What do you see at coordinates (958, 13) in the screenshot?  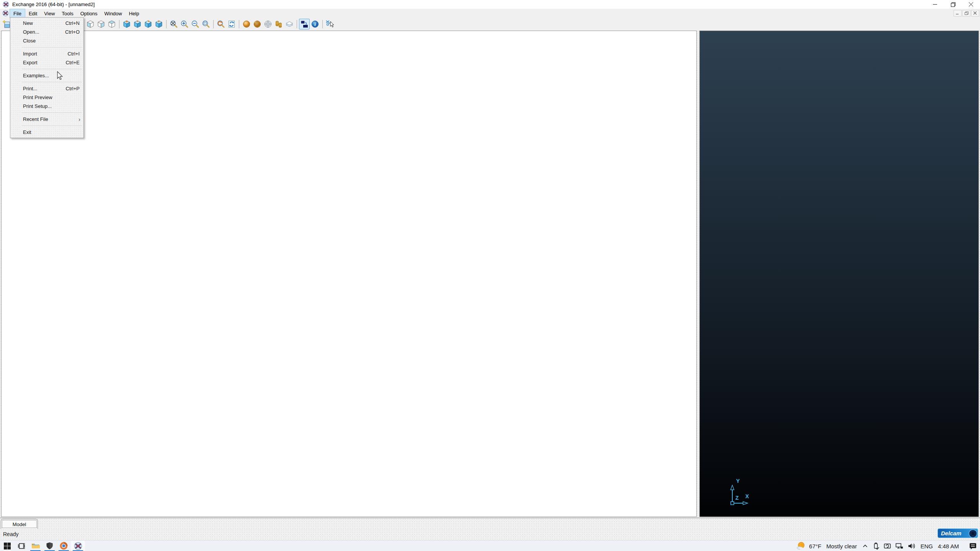 I see `mdi-minimize-button` at bounding box center [958, 13].